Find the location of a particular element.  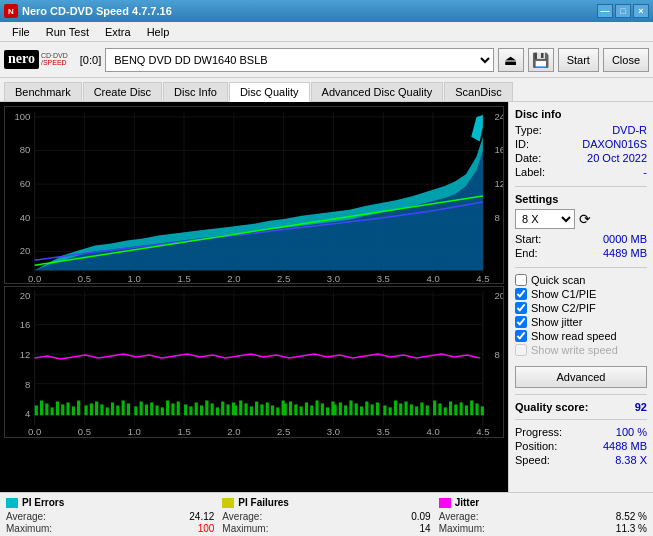

pi-failures-group: PI Failures Average: 0.09 Maximum: 14 To… is located at coordinates (326, 516).